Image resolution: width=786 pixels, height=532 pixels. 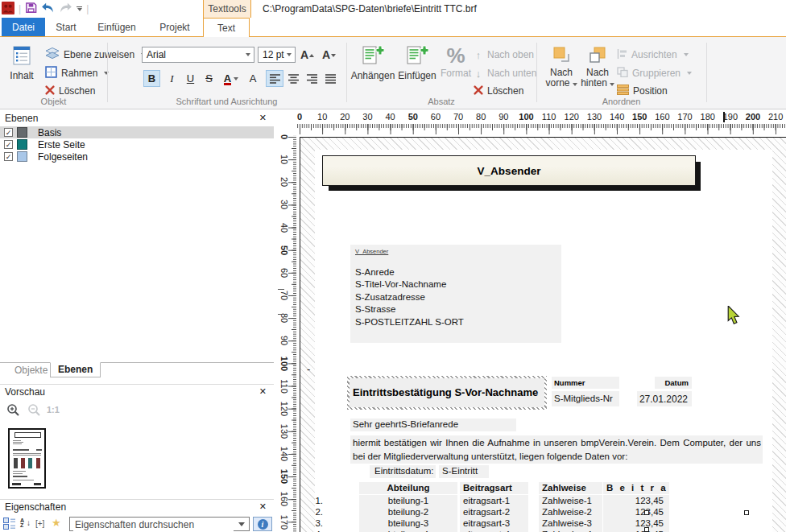 I want to click on categorized-view-icon, so click(x=10, y=525).